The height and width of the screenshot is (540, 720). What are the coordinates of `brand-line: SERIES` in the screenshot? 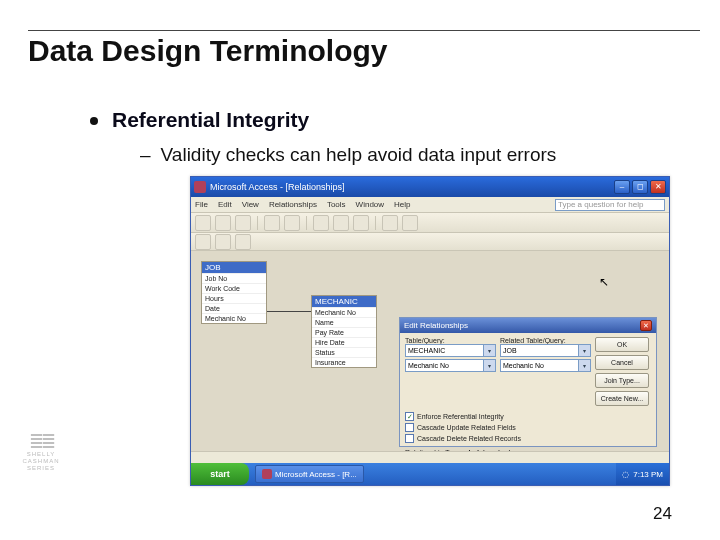 It's located at (41, 468).